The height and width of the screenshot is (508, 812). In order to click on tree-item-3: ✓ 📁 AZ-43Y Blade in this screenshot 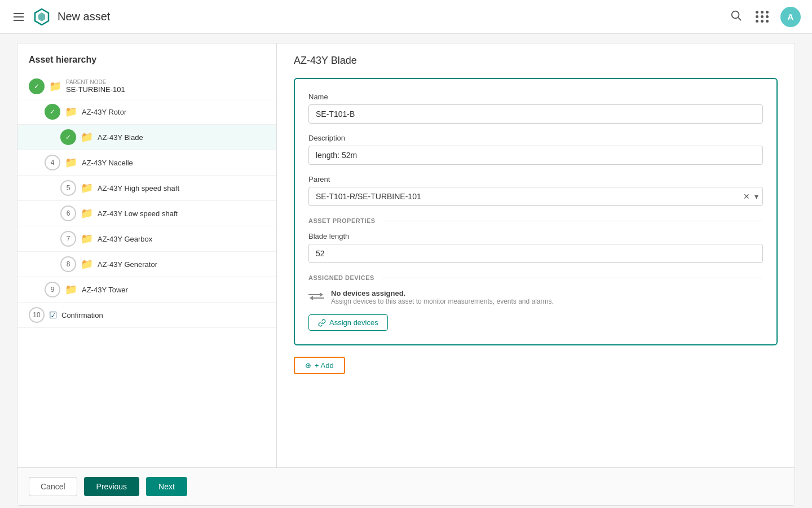, I will do `click(147, 138)`.